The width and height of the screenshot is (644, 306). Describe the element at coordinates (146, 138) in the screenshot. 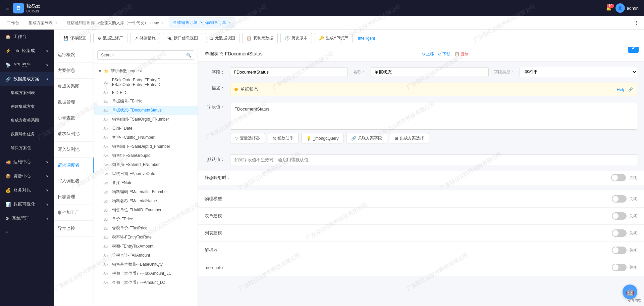

I see `tree-item: Str 客户-FCustId_FNumber` at that location.